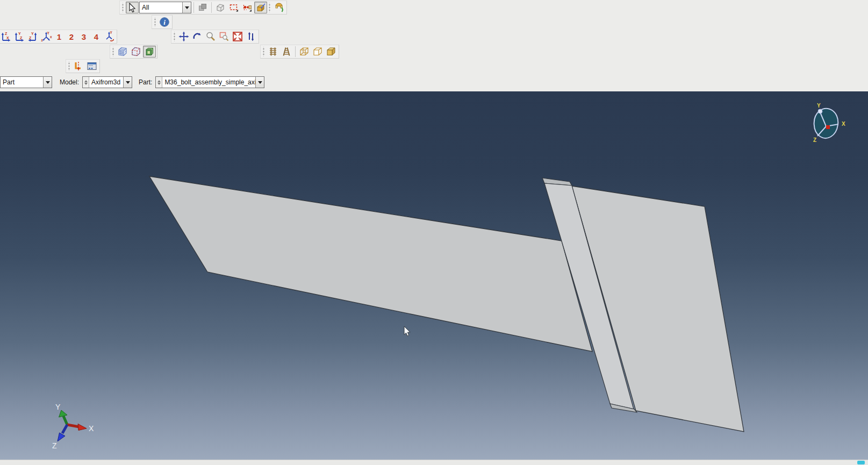 Image resolution: width=868 pixels, height=465 pixels. Describe the element at coordinates (434, 462) in the screenshot. I see `bottom-strip` at that location.